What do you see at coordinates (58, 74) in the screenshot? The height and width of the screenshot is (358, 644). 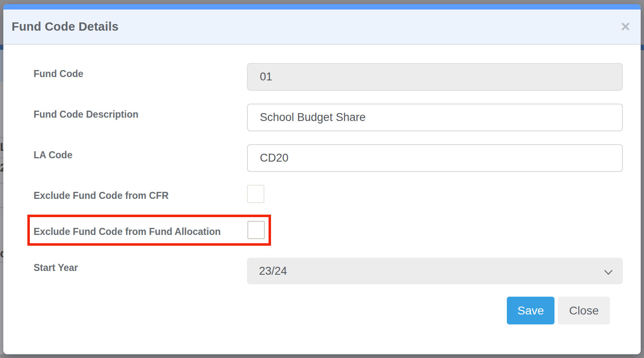 I see `fund-code-label: Fund Code` at bounding box center [58, 74].